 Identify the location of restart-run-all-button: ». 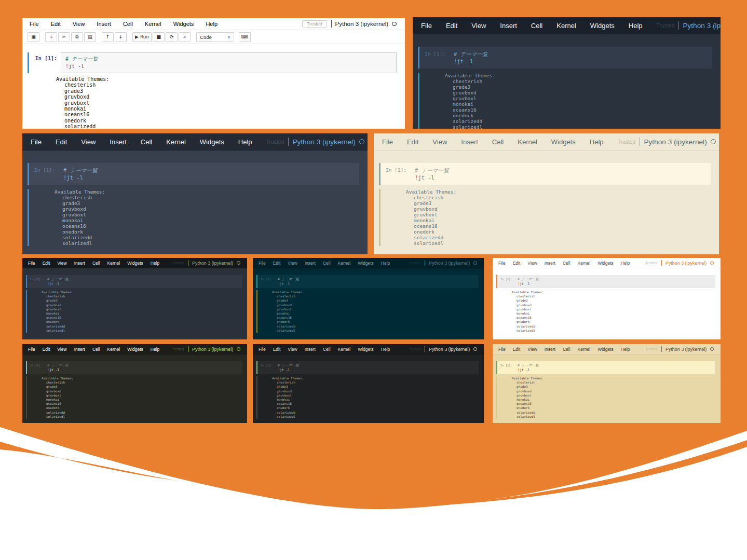
(185, 37).